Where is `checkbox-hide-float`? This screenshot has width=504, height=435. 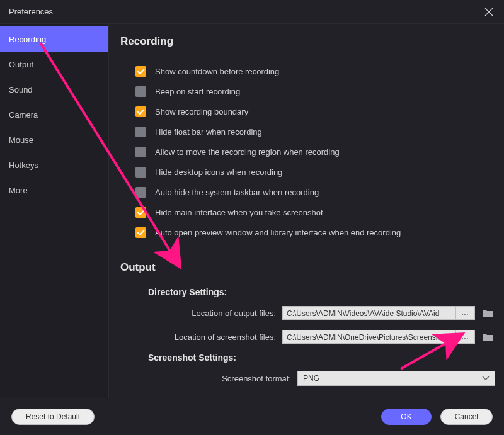 checkbox-hide-float is located at coordinates (141, 132).